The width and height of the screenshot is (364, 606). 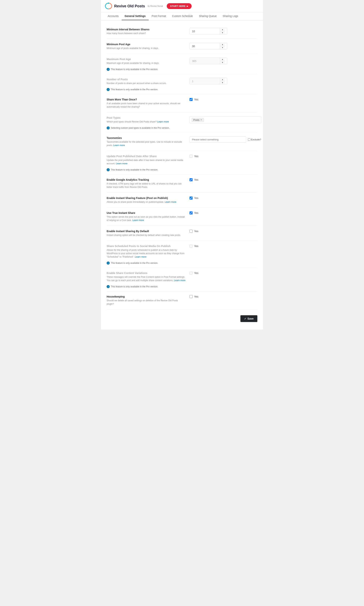 What do you see at coordinates (182, 47) in the screenshot?
I see `setting-min-post-age: Minimum Post Age Minimum age of posts av…` at bounding box center [182, 47].